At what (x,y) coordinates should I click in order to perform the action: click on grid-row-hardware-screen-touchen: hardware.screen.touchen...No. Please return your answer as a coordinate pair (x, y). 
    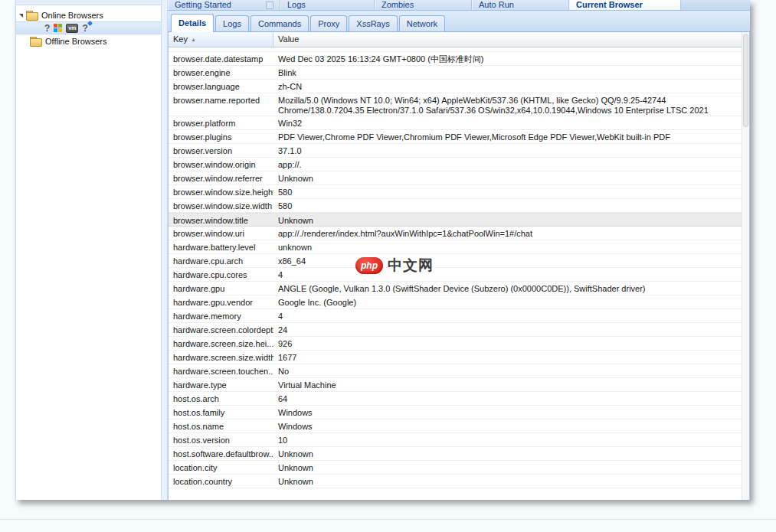
    Looking at the image, I should click on (459, 371).